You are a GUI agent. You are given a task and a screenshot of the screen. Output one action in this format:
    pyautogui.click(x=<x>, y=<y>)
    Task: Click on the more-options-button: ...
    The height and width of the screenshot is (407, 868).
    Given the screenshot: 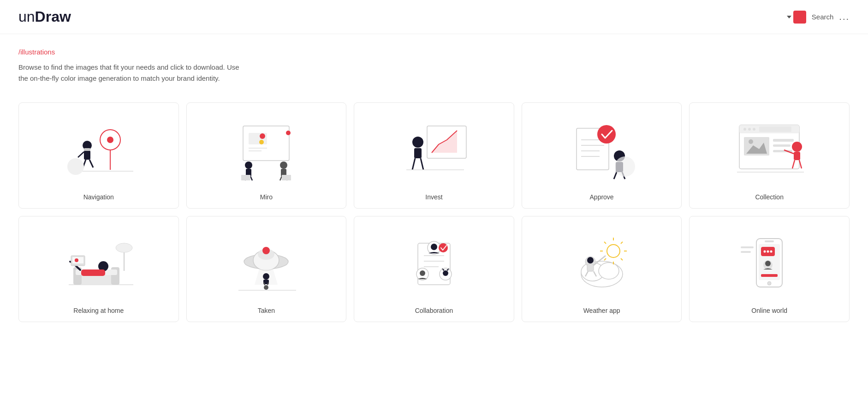 What is the action you would take?
    pyautogui.click(x=844, y=17)
    